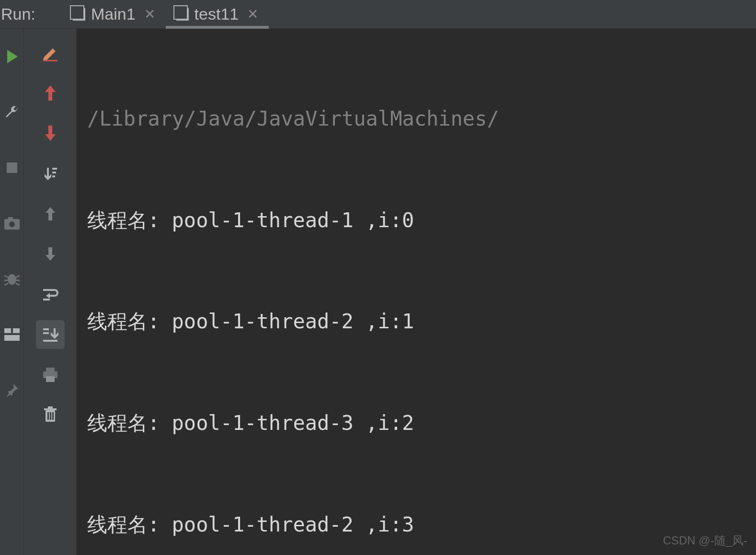 The width and height of the screenshot is (756, 555). I want to click on console-toolbar, so click(50, 292).